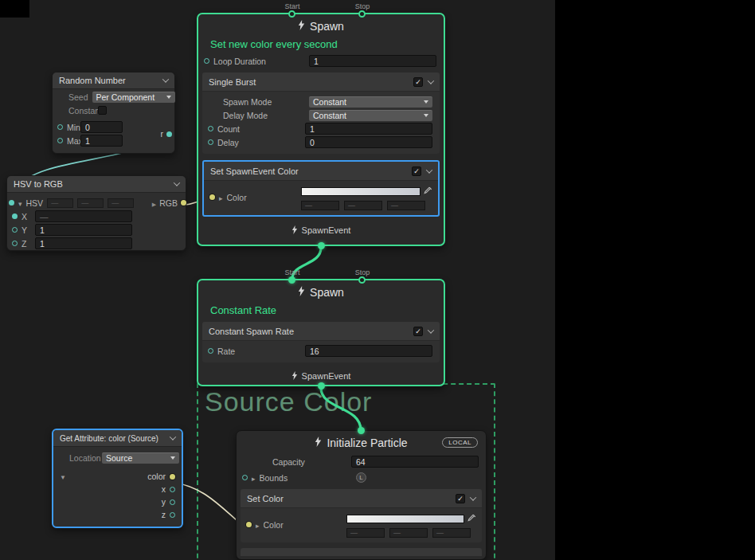 The width and height of the screenshot is (755, 560). I want to click on color-output-port, so click(172, 476).